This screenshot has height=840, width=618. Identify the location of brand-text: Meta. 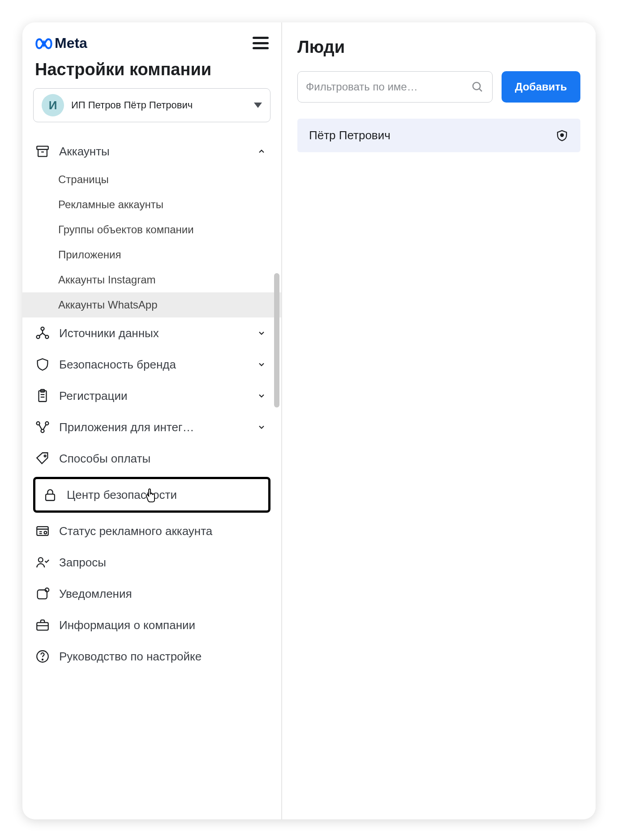
(71, 43).